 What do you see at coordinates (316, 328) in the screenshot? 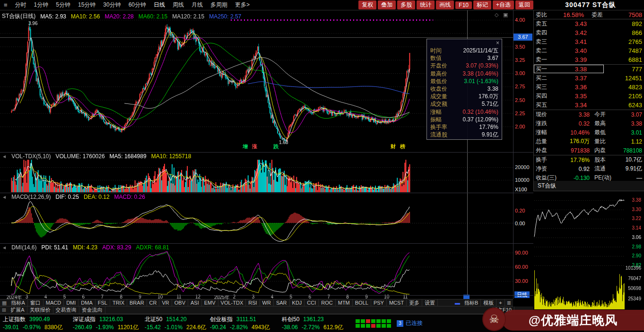
I see `index-line2: -38.06-2.72%612.9亿` at bounding box center [316, 328].